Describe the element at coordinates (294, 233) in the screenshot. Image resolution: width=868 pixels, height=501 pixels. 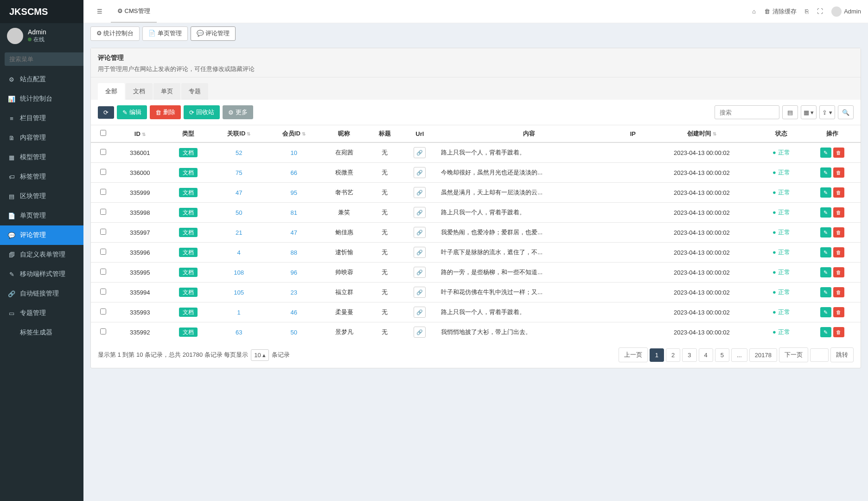
I see `member-link: 47` at that location.